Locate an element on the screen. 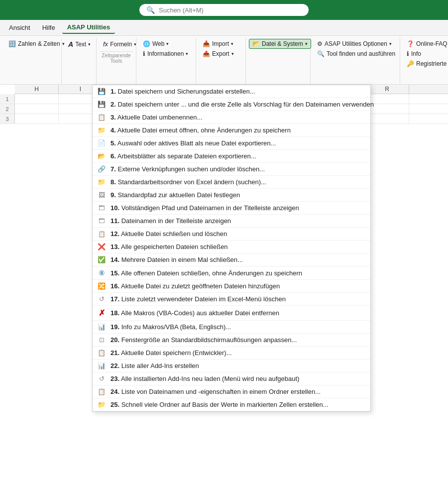 The height and width of the screenshot is (487, 448). ribbon-btn-faq: ❓ Online-FAQ is located at coordinates (426, 44).